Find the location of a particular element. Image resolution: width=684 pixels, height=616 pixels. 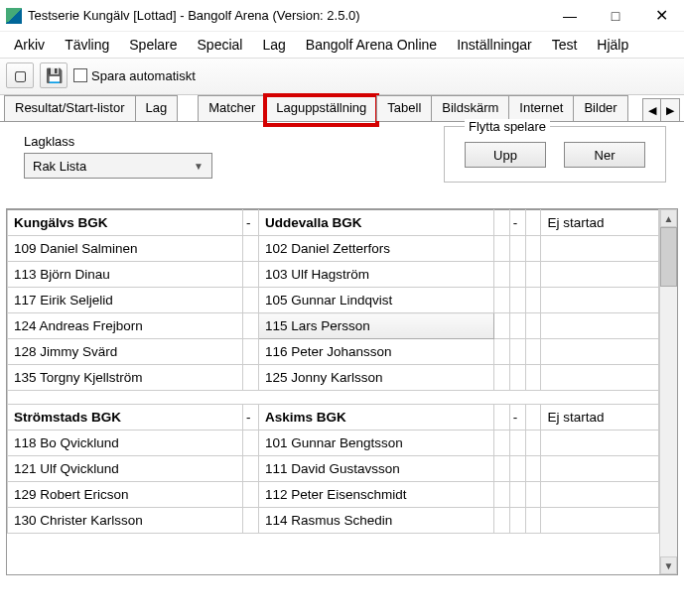

menubar: Arkiv Tävling Spelare Special Lag Bangol… is located at coordinates (342, 45).